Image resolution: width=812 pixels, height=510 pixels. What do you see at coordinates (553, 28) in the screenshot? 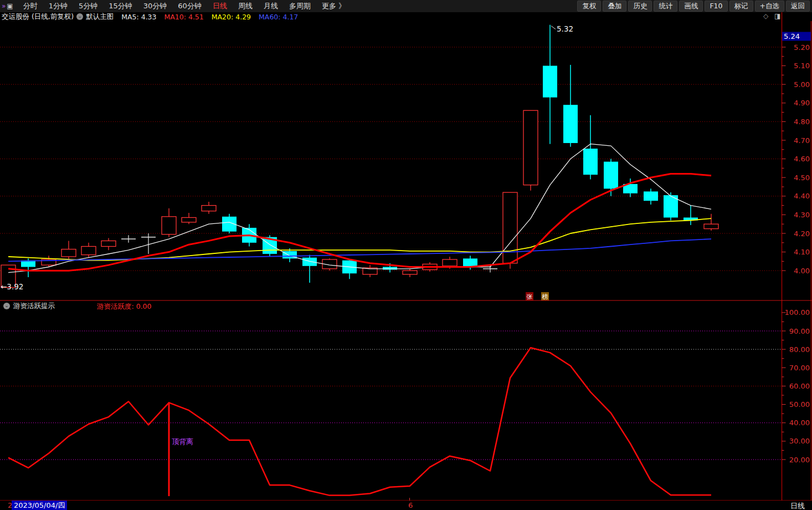
I see `high-marker-arrow` at bounding box center [553, 28].